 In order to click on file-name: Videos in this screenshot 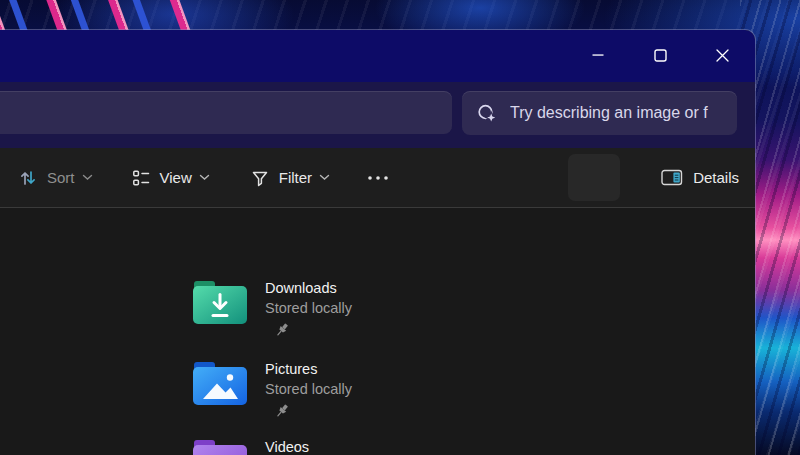, I will do `click(287, 446)`.